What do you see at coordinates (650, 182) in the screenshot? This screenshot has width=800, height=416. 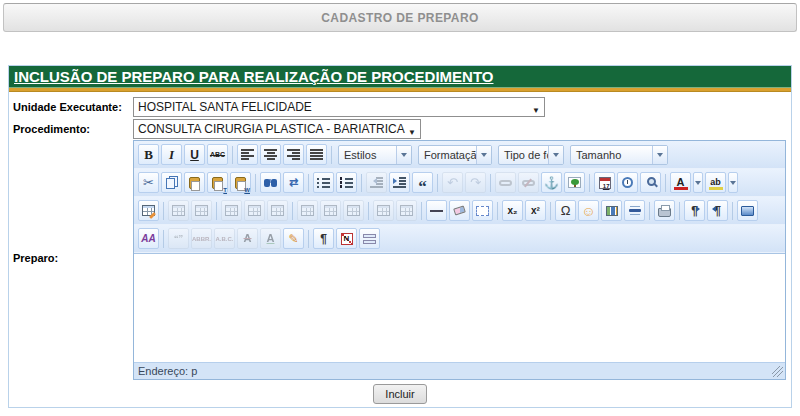 I see `preview-button` at bounding box center [650, 182].